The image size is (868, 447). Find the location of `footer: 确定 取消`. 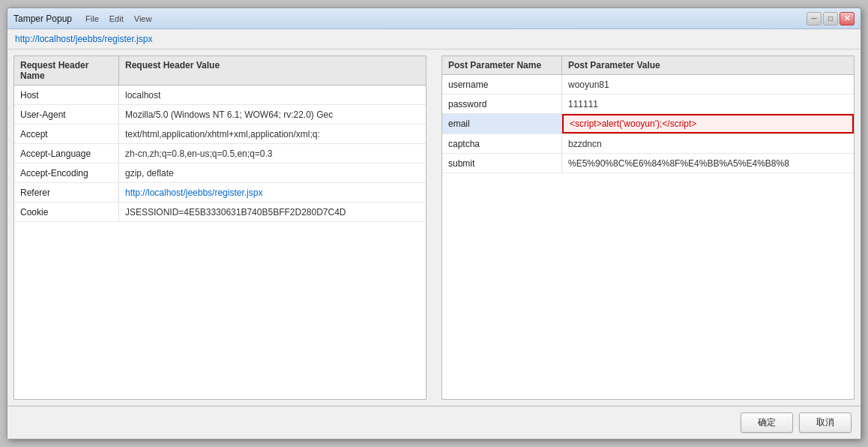

footer: 确定 取消 is located at coordinates (434, 422).